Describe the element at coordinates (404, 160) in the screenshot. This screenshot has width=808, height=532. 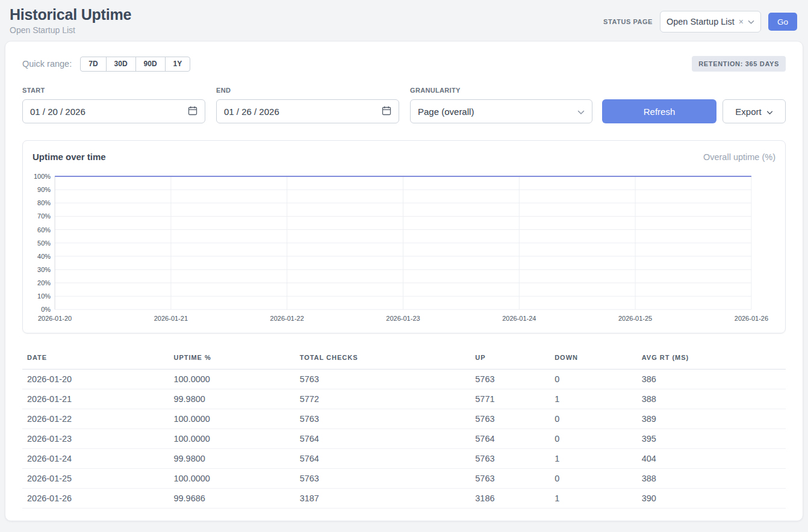
I see `chart-header: Uptime over time Overall uptime (%)` at that location.